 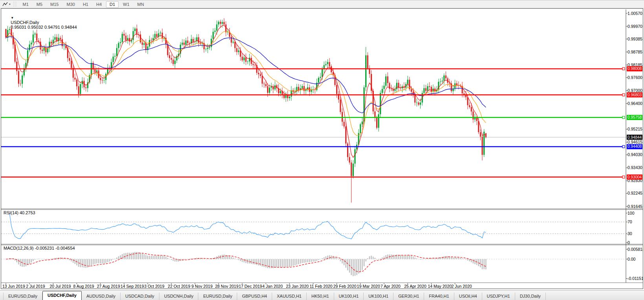 I want to click on svg-text: 0.95215, so click(x=635, y=129).